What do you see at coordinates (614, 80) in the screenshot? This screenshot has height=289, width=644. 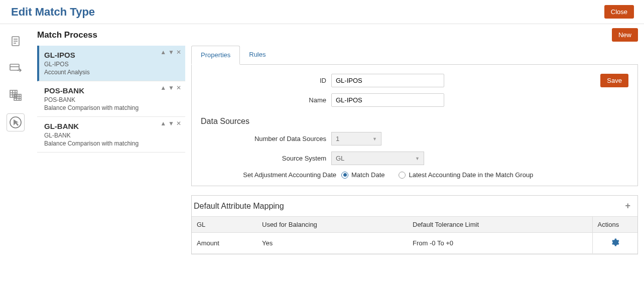 I see `save-button: Save` at bounding box center [614, 80].